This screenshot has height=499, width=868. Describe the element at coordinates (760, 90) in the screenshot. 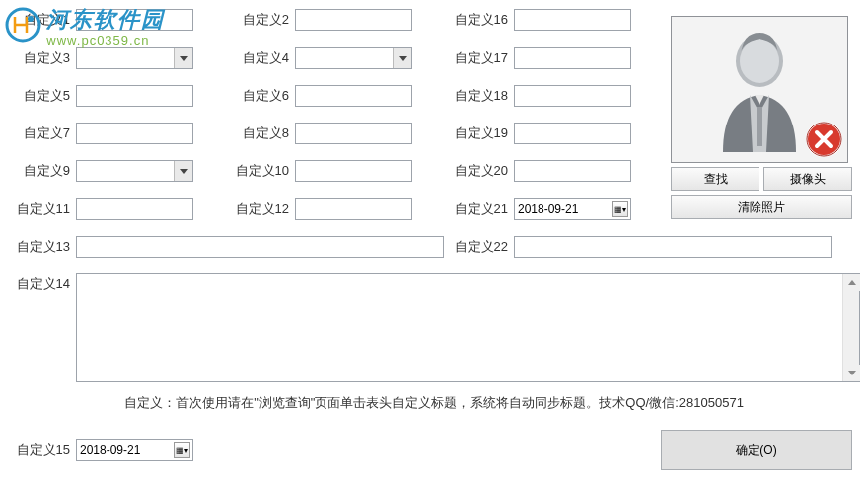

I see `photo-preview` at that location.